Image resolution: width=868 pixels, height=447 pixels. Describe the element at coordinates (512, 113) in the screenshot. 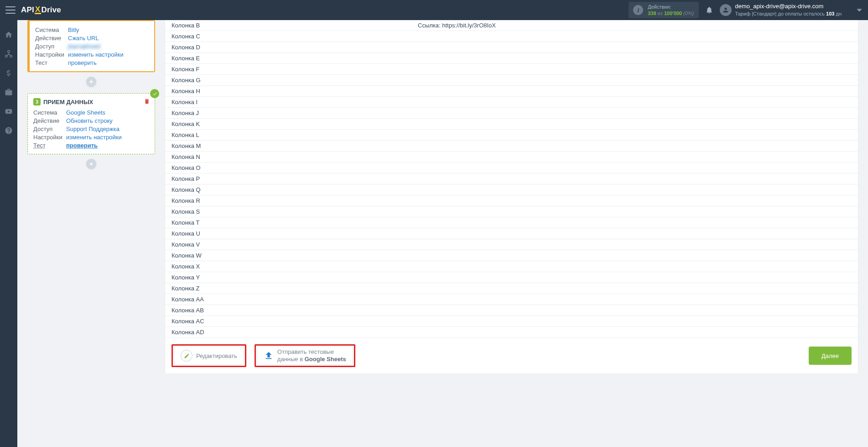

I see `table-row: Колонка J` at that location.